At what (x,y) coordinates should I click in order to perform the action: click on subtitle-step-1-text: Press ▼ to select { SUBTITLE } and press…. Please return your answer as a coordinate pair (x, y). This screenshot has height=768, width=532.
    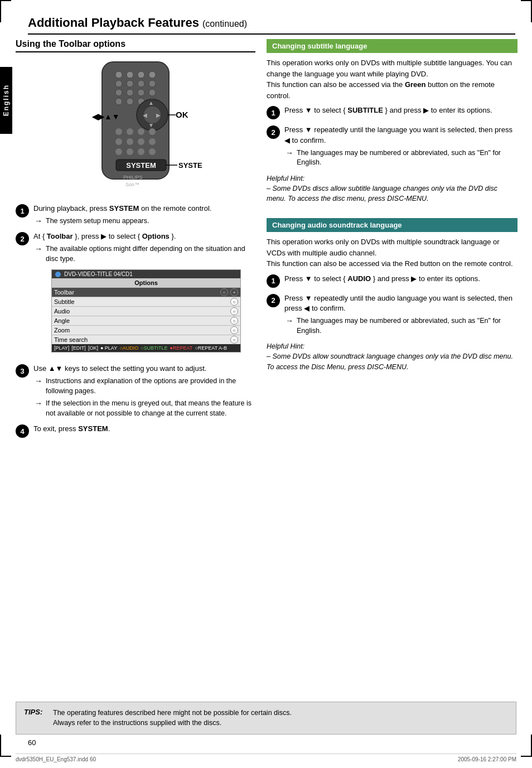
    Looking at the image, I should click on (401, 110).